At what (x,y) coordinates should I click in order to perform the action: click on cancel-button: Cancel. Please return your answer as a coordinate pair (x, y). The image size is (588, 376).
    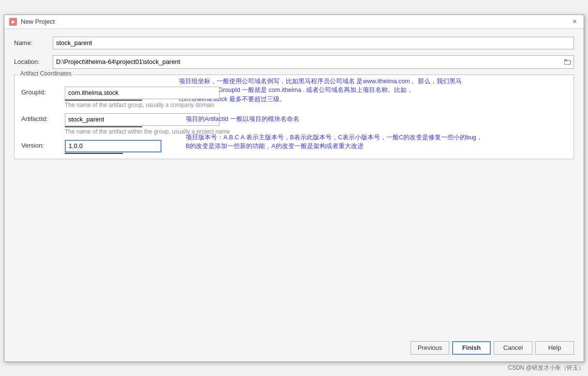
    Looking at the image, I should click on (513, 348).